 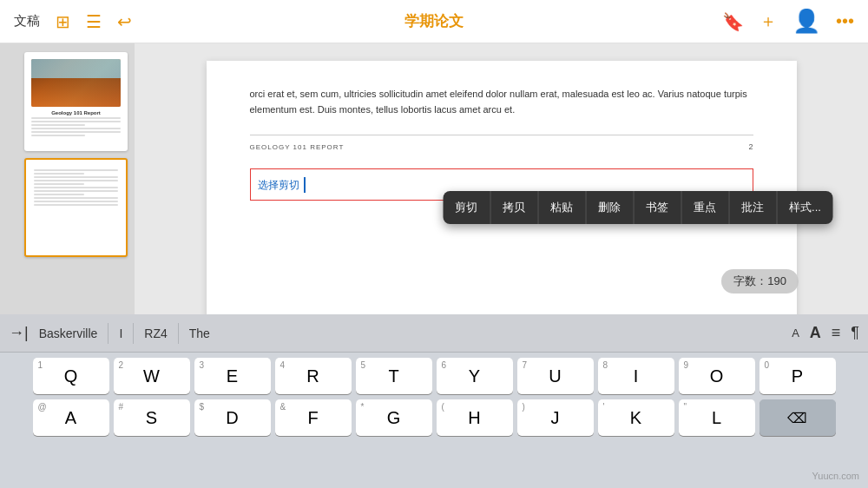 I want to click on toolbar-right: 🔖 ＋ 👤 •••, so click(x=788, y=21).